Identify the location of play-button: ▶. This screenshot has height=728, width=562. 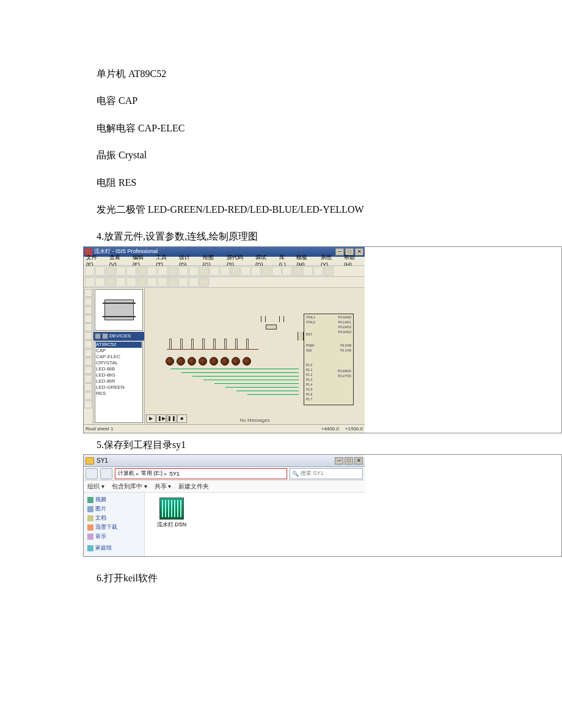
(151, 419).